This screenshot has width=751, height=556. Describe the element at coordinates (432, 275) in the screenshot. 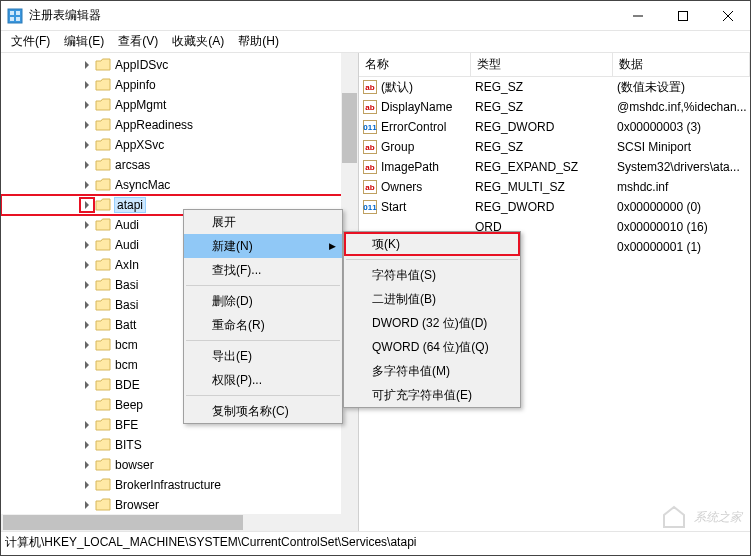

I see `ctx-new-string: 字符串值(S)` at that location.